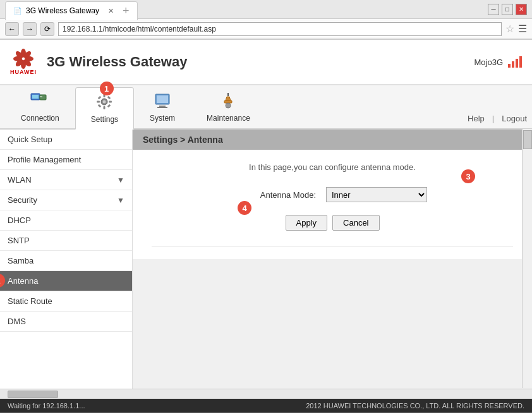  I want to click on browser-tab: 📄 3G Wireless Gateway ✕ +, so click(71, 11).